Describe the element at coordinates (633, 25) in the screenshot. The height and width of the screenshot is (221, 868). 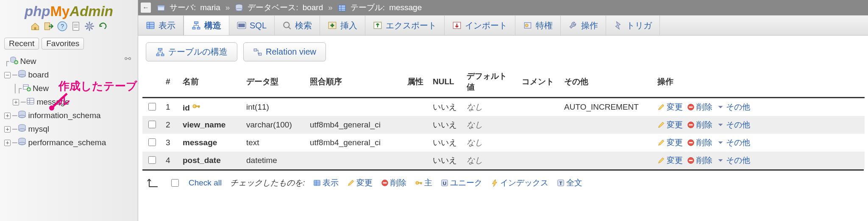
I see `tab-triggers: トリガ` at that location.